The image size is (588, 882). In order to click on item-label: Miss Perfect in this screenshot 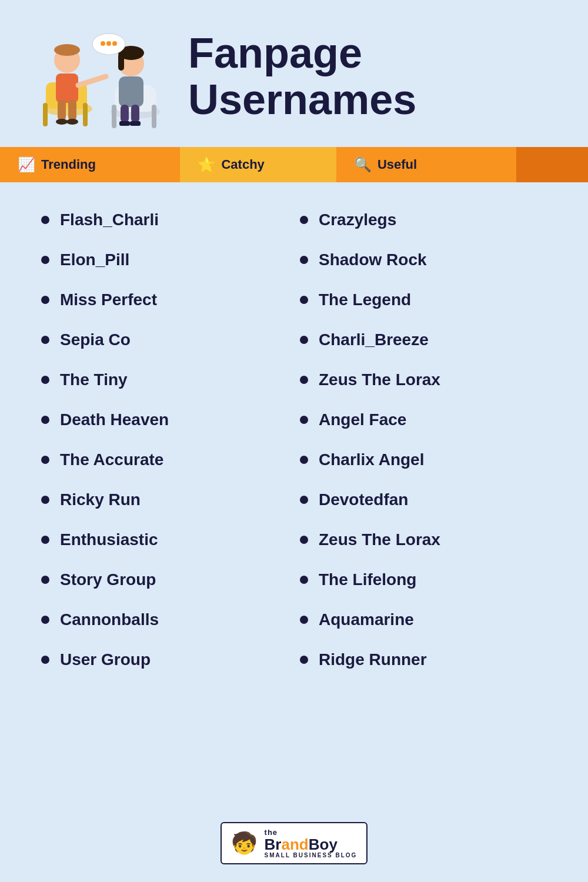, I will do `click(108, 300)`.